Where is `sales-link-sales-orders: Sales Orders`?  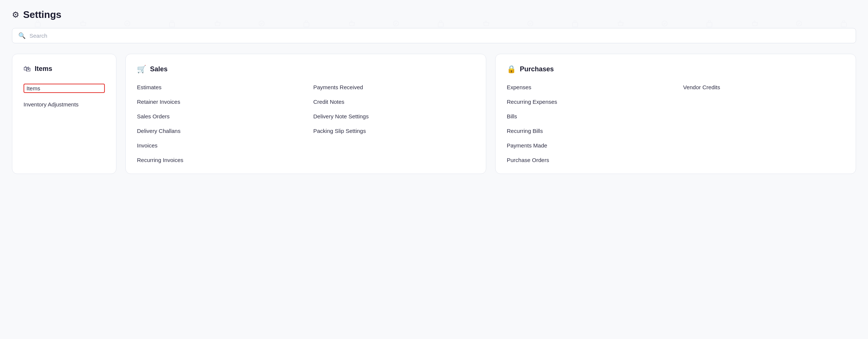
sales-link-sales-orders: Sales Orders is located at coordinates (218, 116).